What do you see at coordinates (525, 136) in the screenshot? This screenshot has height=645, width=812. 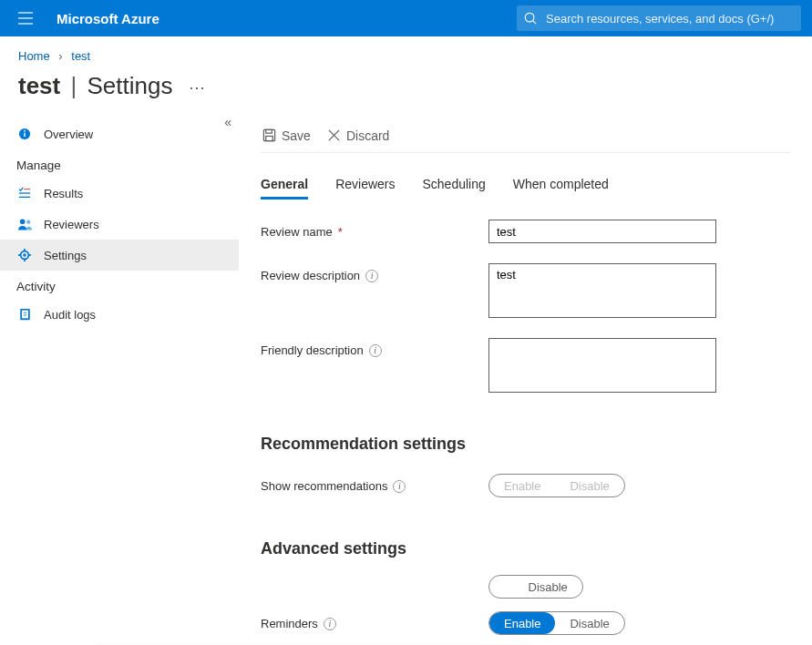 I see `toolbar: Save Discard` at bounding box center [525, 136].